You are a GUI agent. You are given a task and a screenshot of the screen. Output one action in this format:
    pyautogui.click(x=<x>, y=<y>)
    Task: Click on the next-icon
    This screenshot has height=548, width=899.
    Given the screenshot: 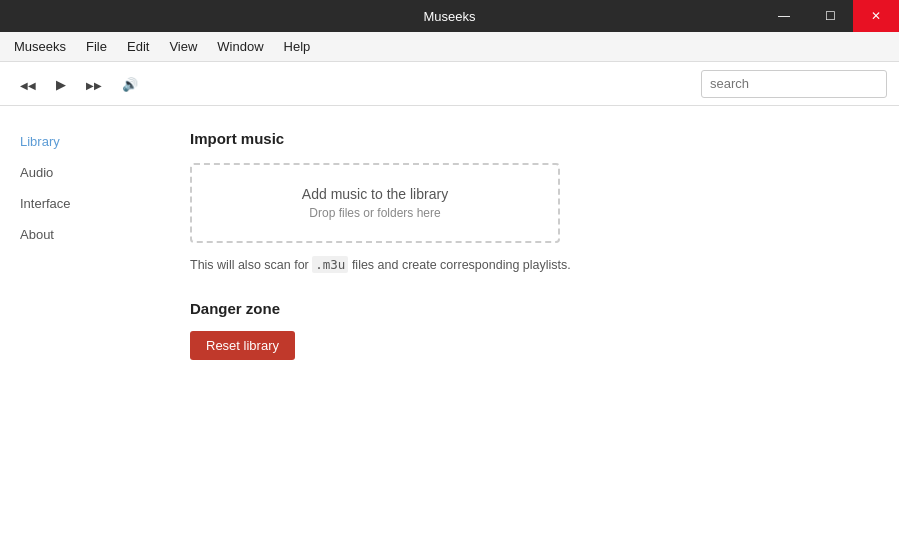 What is the action you would take?
    pyautogui.click(x=94, y=84)
    